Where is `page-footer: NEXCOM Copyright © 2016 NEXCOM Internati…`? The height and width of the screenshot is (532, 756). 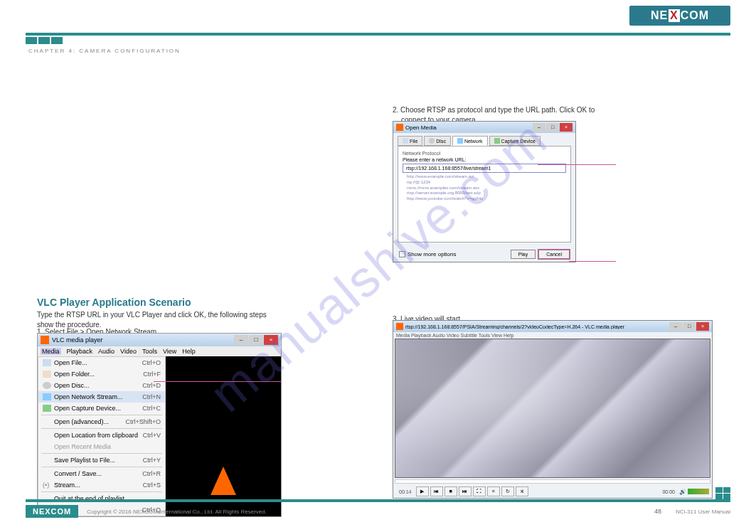
page-footer: NEXCOM Copyright © 2016 NEXCOM Internati… is located at coordinates (378, 509).